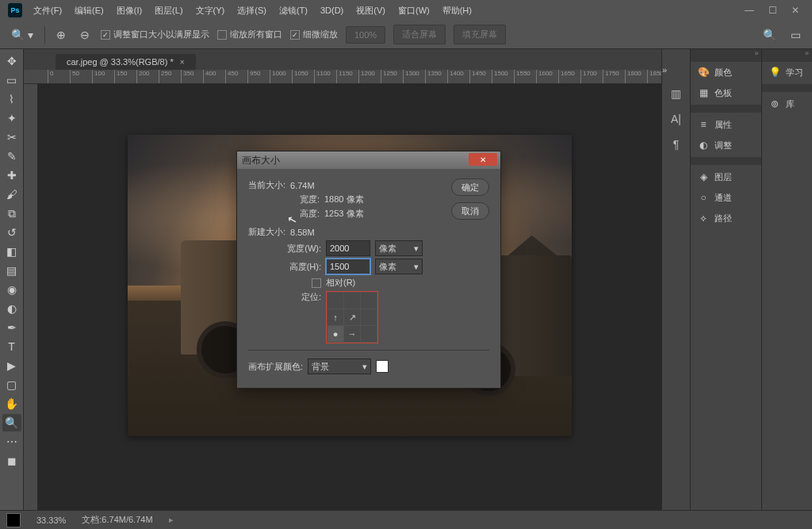 This screenshot has height=529, width=812. Describe the element at coordinates (12, 80) in the screenshot. I see `marquee-tool: ▭` at that location.